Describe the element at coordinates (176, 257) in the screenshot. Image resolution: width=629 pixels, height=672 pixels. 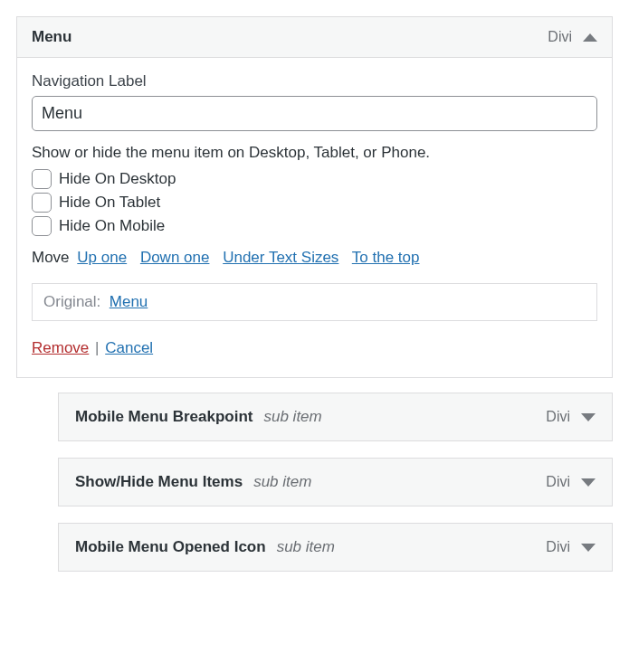
I see `move-down-one-link: Down one` at that location.